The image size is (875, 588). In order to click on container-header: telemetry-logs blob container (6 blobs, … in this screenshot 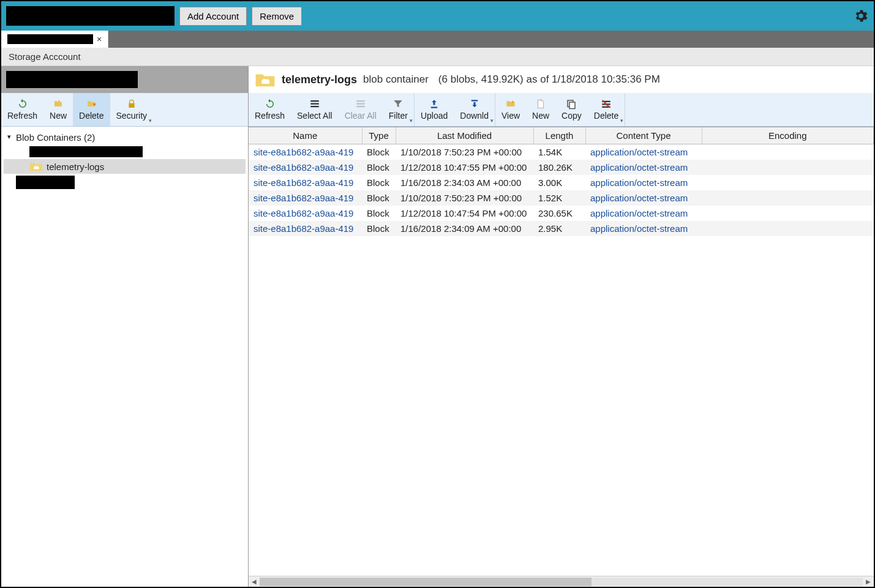, I will do `click(561, 80)`.